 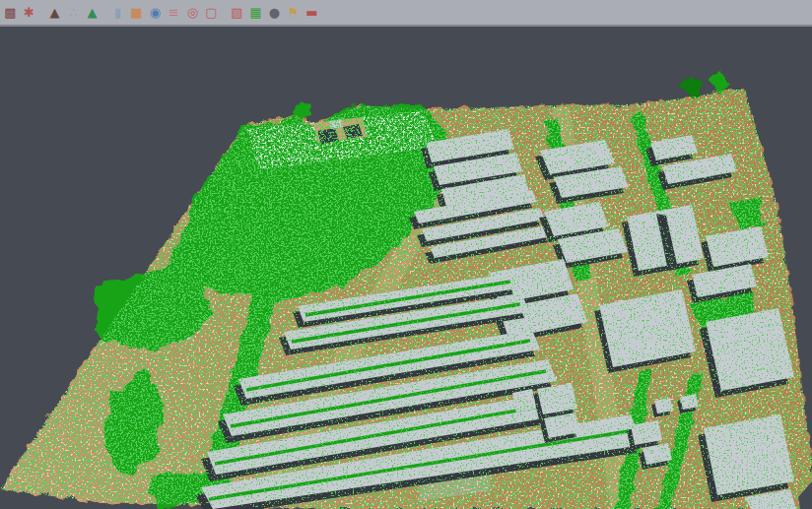 I want to click on terrain-icon: ▲, so click(x=55, y=12).